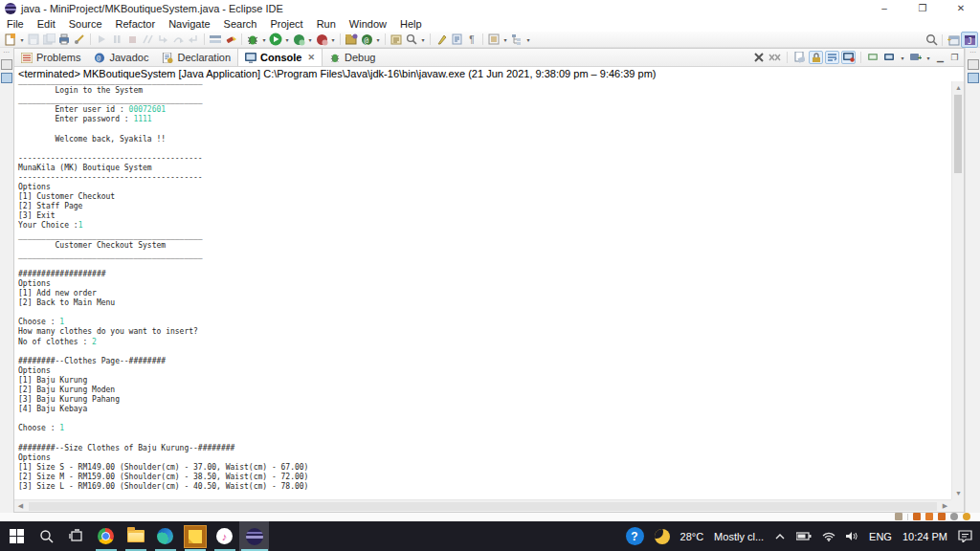 Image resolution: width=980 pixels, height=551 pixels. I want to click on smartcard-status-icon, so click(899, 517).